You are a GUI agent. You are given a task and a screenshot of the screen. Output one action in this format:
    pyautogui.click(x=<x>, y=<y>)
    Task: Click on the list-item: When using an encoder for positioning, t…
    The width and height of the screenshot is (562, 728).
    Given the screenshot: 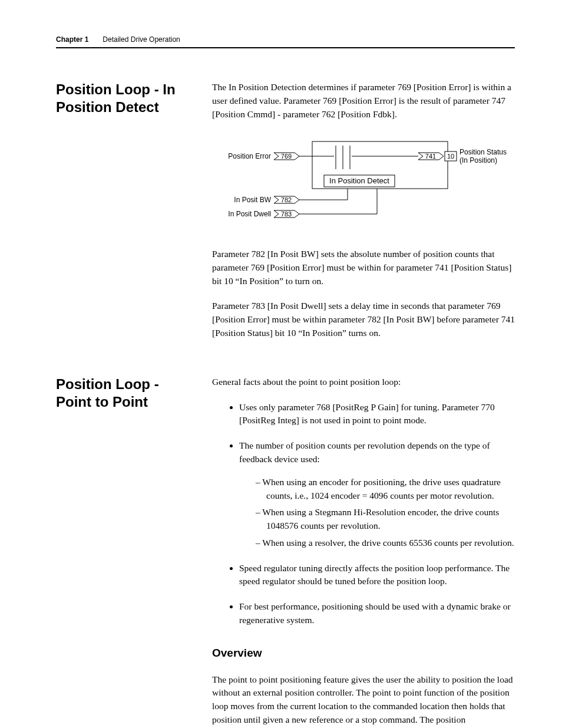 What is the action you would take?
    pyautogui.click(x=385, y=489)
    